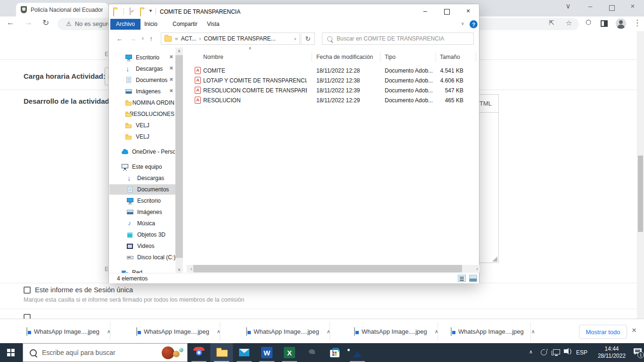 The image size is (644, 362). I want to click on column-header-tamano: Tamaño, so click(450, 57).